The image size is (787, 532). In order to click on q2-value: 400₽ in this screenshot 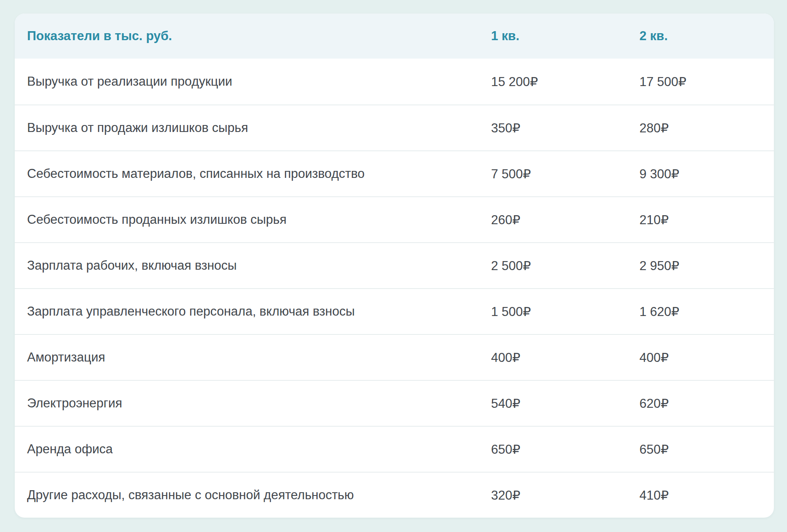, I will do `click(707, 357)`.